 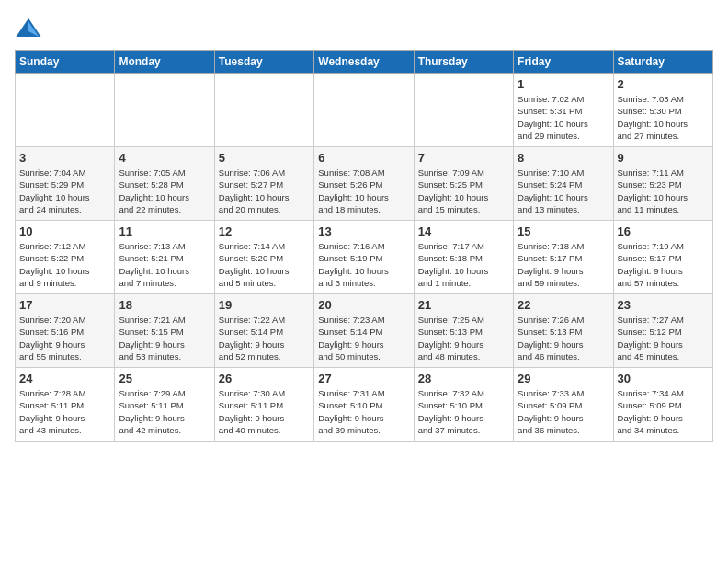 What do you see at coordinates (663, 63) in the screenshot?
I see `day-header-saturday: Saturday` at bounding box center [663, 63].